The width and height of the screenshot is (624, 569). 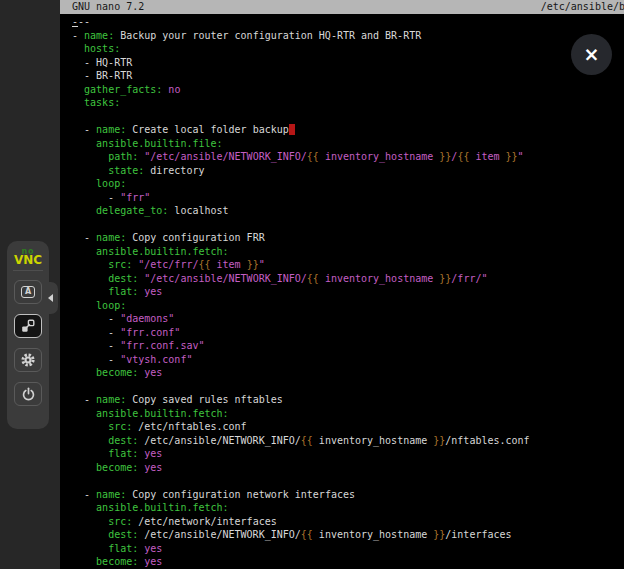 What do you see at coordinates (204, 522) in the screenshot?
I see `code-token: /etc/network/interfaces` at bounding box center [204, 522].